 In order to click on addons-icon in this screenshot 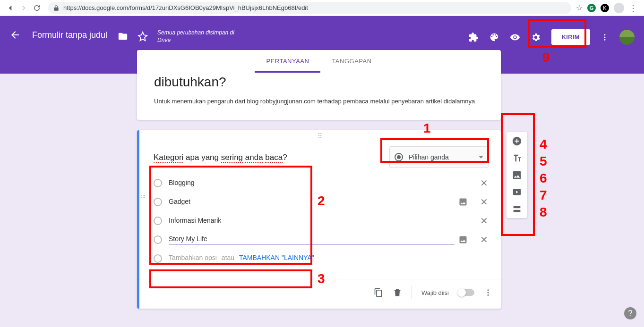, I will do `click(473, 37)`.